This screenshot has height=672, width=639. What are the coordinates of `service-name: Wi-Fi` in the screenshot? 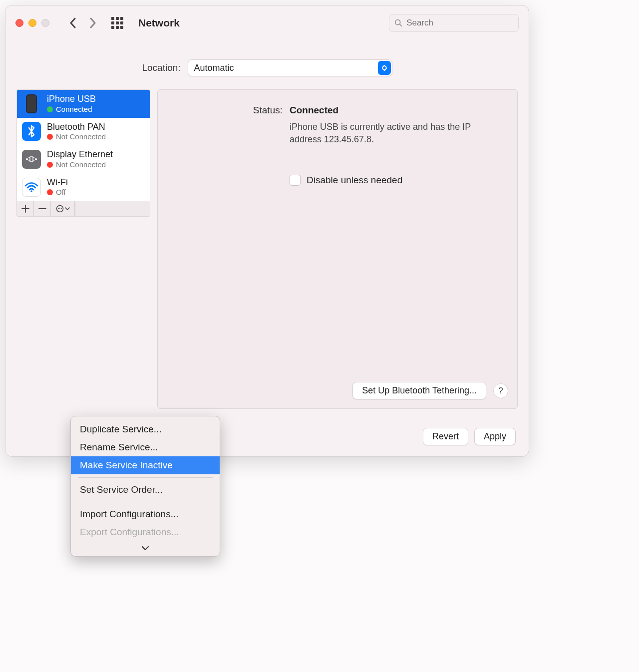 It's located at (57, 183).